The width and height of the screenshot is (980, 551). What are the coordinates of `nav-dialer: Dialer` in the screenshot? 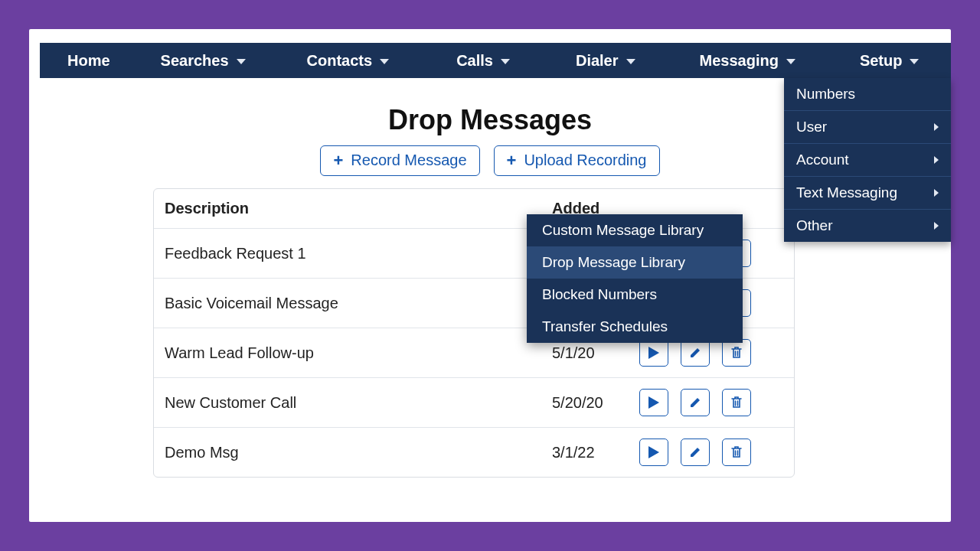 It's located at (606, 60).